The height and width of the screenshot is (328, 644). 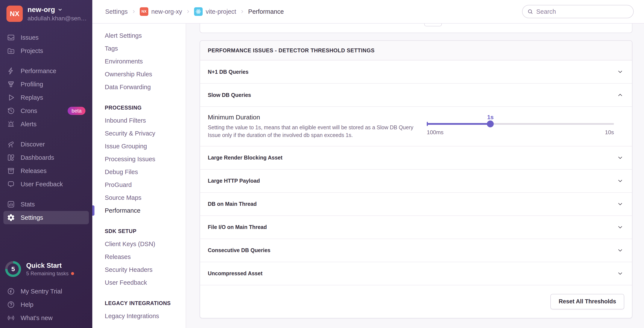 What do you see at coordinates (145, 133) in the screenshot?
I see `settings-nav-item-security-privacy: Security & Privacy` at bounding box center [145, 133].